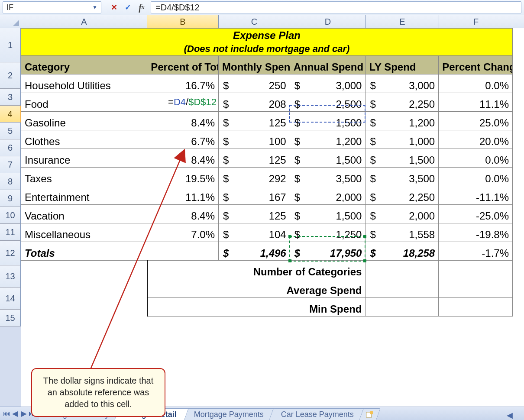  I want to click on totals-row: Totals $1,496 $17,950 $18,258 -1.7%, so click(267, 251).